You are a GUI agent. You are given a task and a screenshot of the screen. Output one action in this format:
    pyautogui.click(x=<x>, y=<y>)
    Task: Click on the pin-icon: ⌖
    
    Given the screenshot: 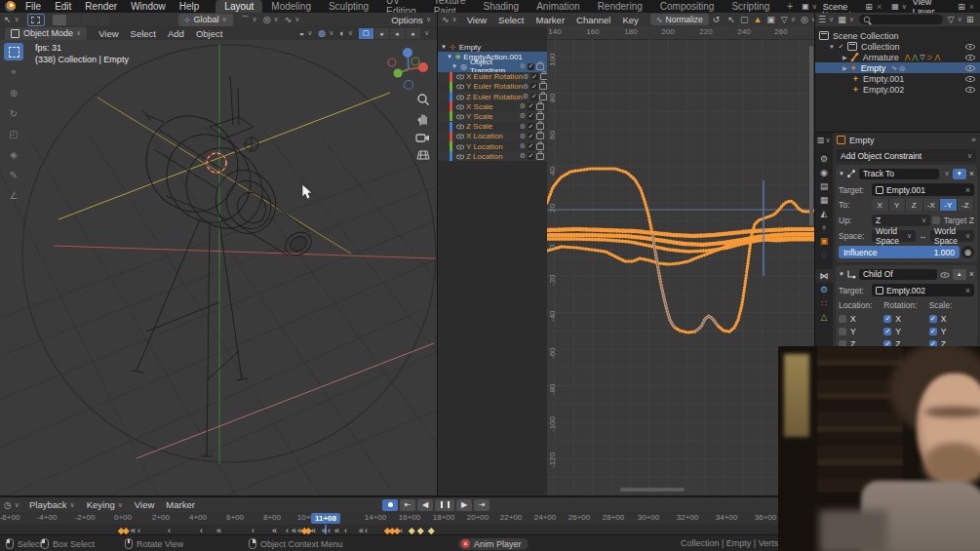 What is the action you would take?
    pyautogui.click(x=973, y=140)
    